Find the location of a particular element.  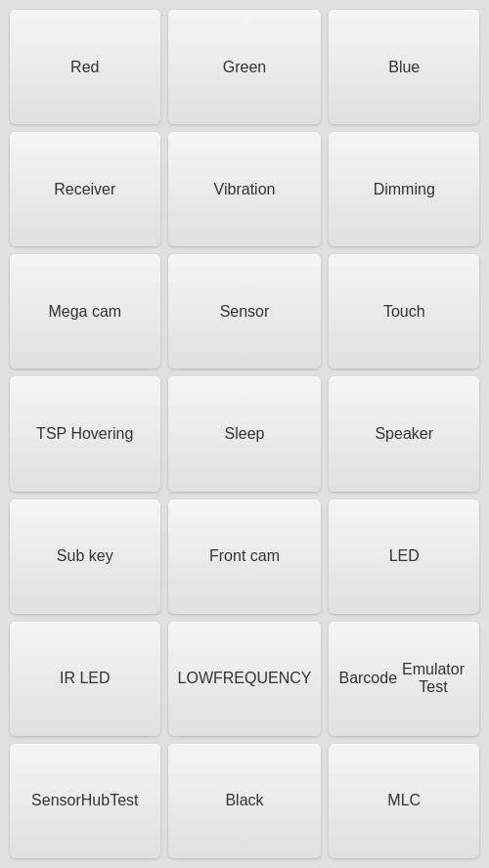

button-sensor: Sensor is located at coordinates (244, 311).